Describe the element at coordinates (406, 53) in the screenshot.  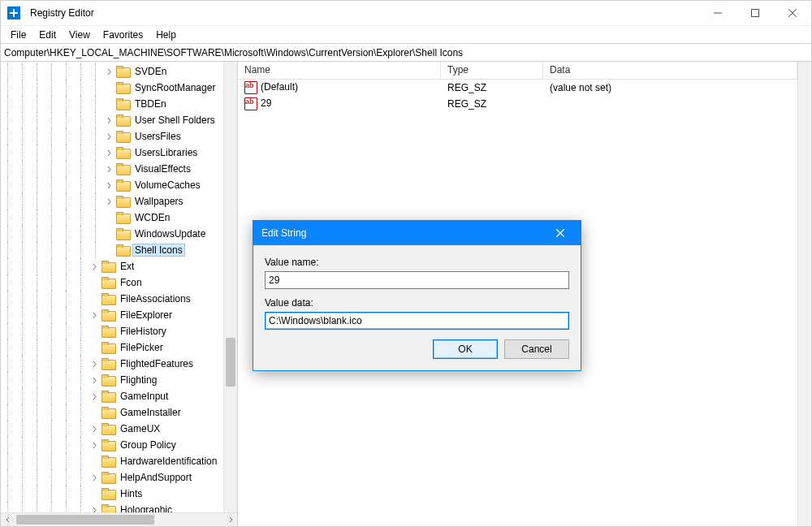
I see `address-bar: Computer\HKEY_LOCAL_MACHINE\SOFTWARE\Mic…` at that location.